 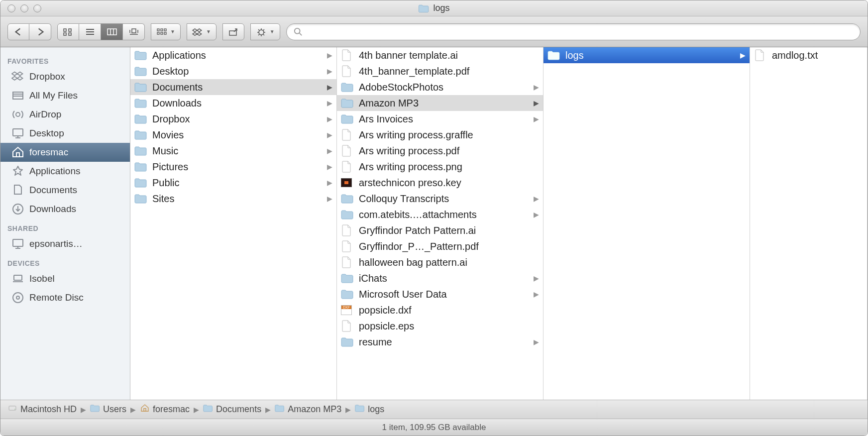 I want to click on close-button, so click(x=11, y=8).